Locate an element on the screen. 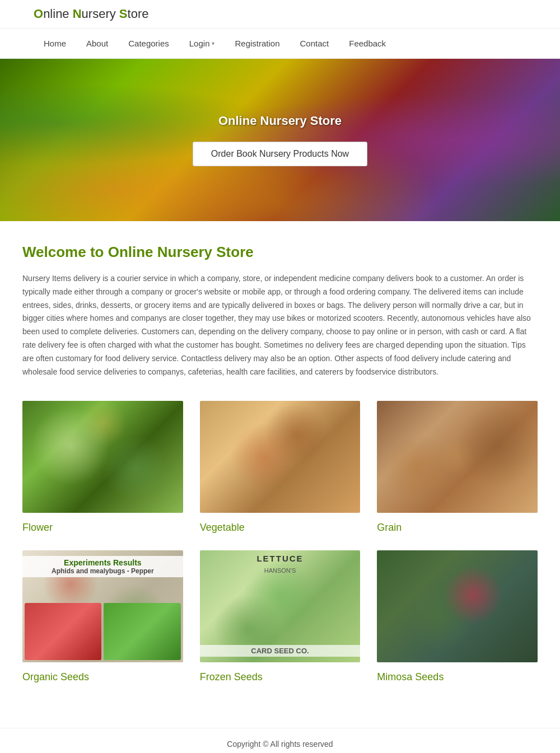 The image size is (560, 753). product-label-organic-seeds: Organic Seeds is located at coordinates (103, 677).